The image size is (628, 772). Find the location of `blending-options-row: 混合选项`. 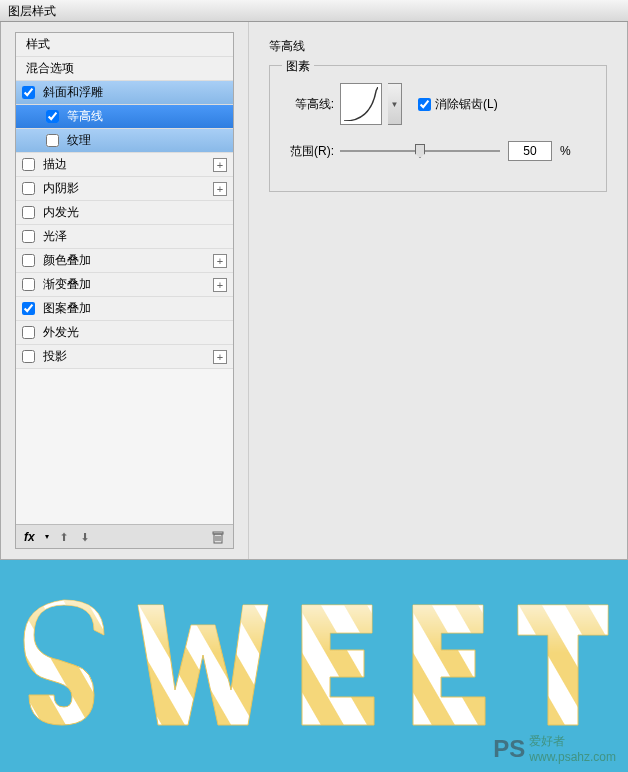

blending-options-row: 混合选项 is located at coordinates (124, 69).